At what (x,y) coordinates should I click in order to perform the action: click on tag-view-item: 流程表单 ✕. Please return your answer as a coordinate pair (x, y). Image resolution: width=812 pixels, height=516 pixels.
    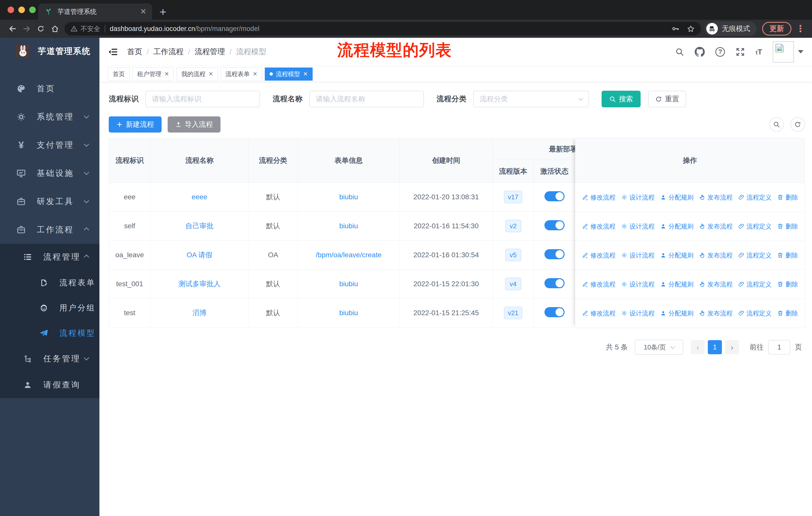
    Looking at the image, I should click on (241, 74).